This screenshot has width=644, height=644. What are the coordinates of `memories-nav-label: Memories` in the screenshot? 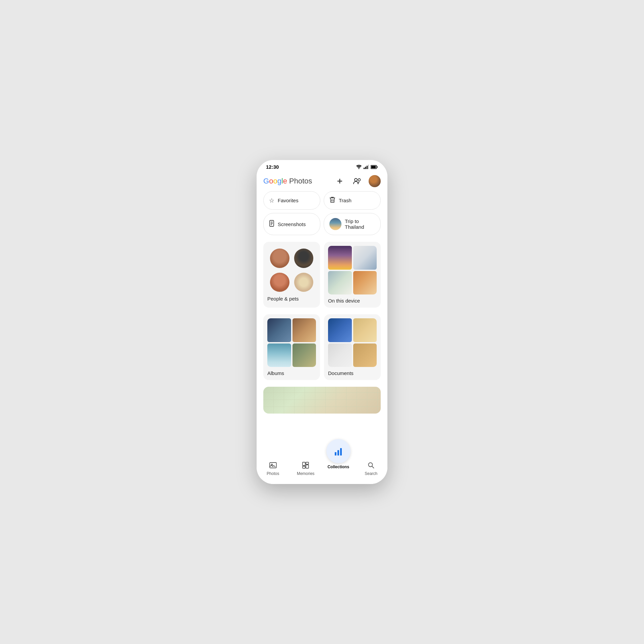 It's located at (306, 474).